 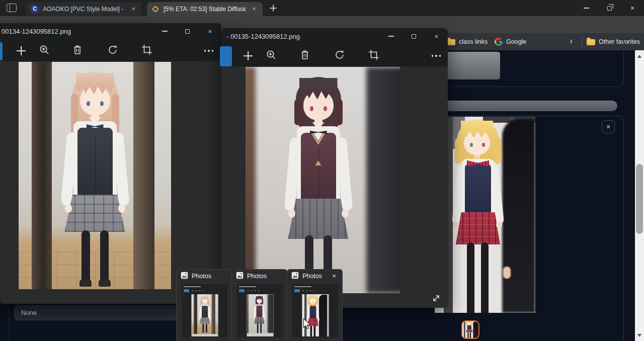 What do you see at coordinates (414, 36) in the screenshot?
I see `maximize-icon` at bounding box center [414, 36].